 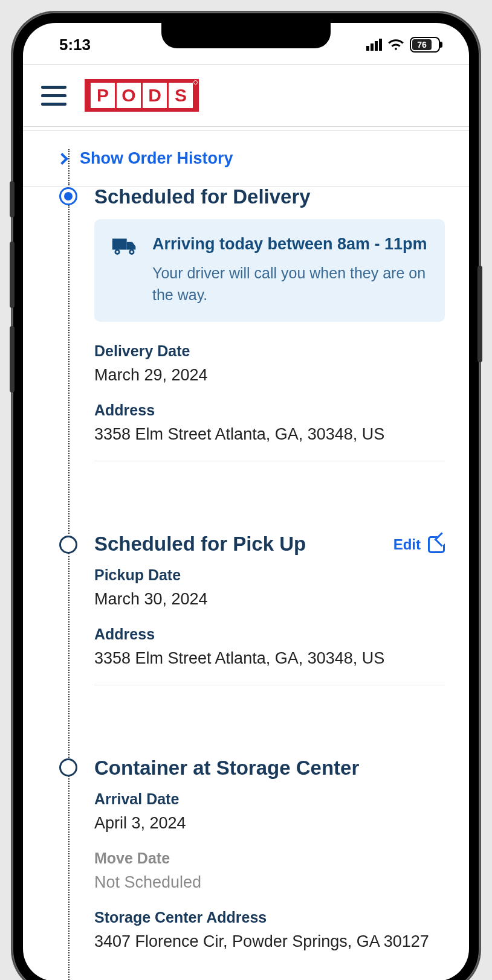 What do you see at coordinates (425, 45) in the screenshot?
I see `battery-icon: 76` at bounding box center [425, 45].